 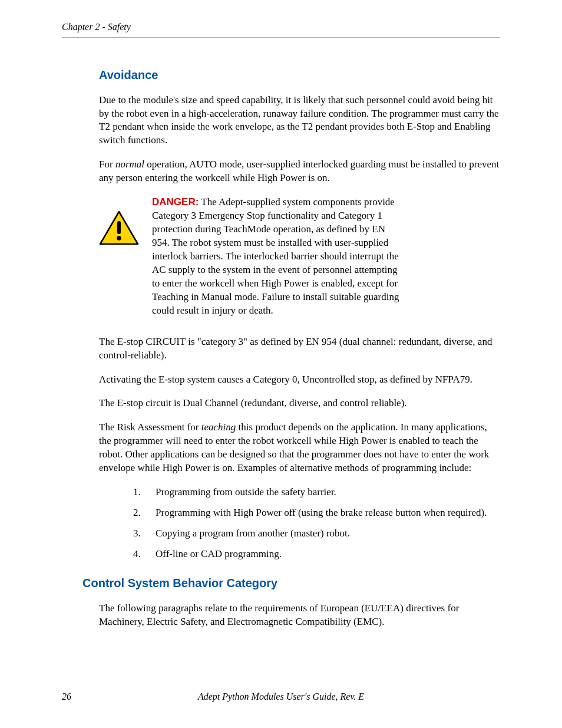 I want to click on text: For, so click(x=107, y=164).